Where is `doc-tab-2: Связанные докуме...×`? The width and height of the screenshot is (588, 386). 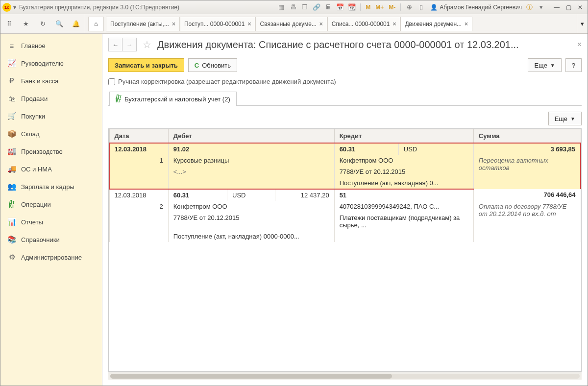 doc-tab-2: Связанные докуме...× is located at coordinates (291, 24).